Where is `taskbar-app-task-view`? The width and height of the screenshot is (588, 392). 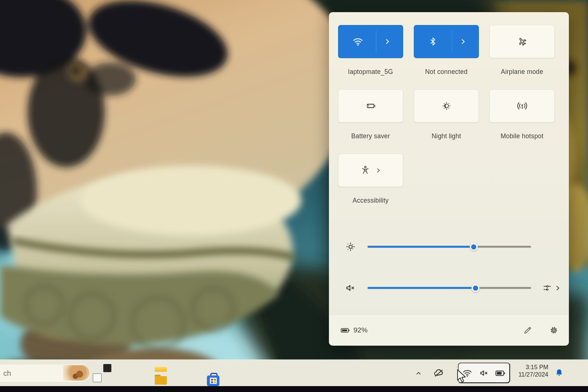 taskbar-app-task-view is located at coordinates (103, 373).